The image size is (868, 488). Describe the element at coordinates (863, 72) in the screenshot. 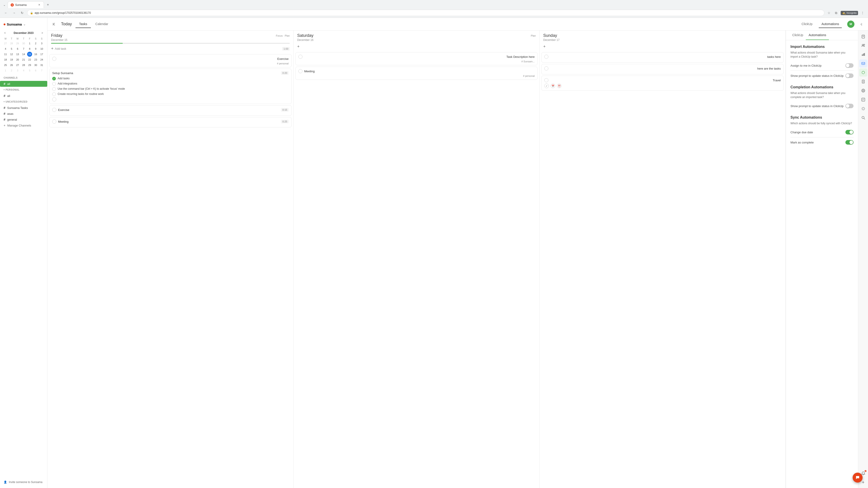

I see `icon-bar-sync` at that location.